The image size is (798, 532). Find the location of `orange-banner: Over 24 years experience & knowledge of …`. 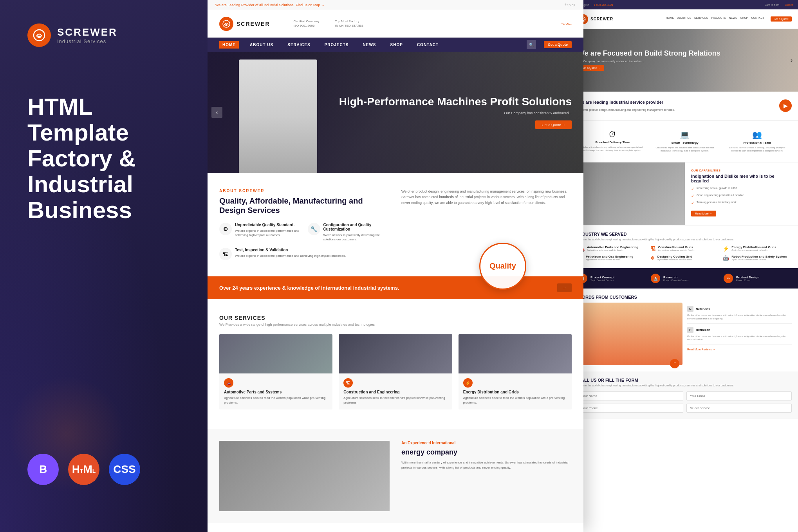

orange-banner: Over 24 years experience & knowledge of … is located at coordinates (395, 288).